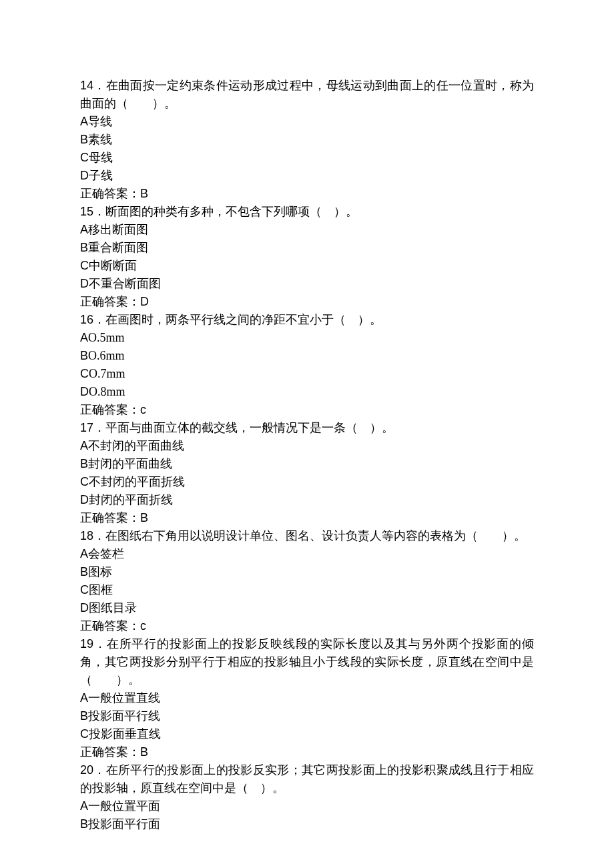 The height and width of the screenshot is (868, 614). Describe the element at coordinates (307, 717) in the screenshot. I see `option-line: B投影面平行线` at that location.